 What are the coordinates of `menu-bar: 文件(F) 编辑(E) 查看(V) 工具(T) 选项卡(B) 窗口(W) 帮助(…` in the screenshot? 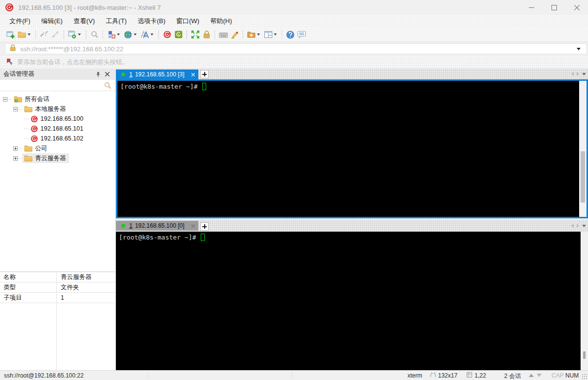 It's located at (294, 21).